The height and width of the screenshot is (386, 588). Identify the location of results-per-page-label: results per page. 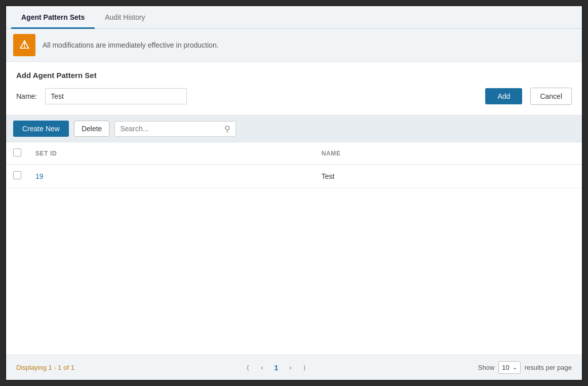
(548, 368).